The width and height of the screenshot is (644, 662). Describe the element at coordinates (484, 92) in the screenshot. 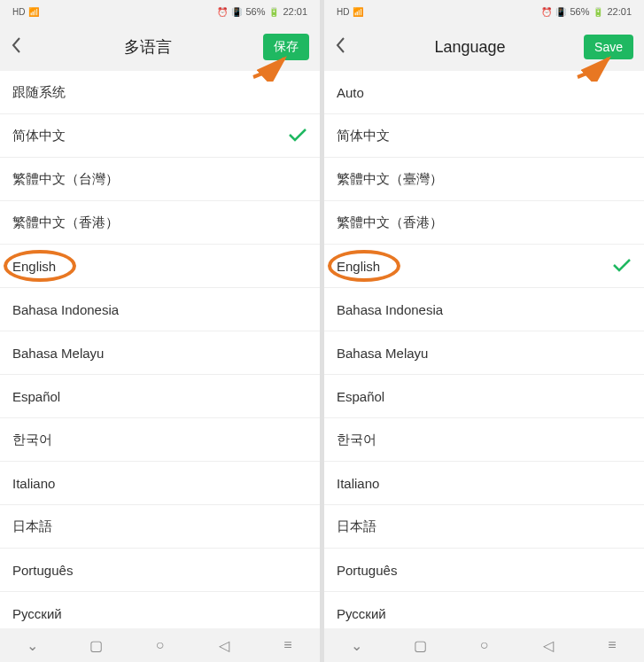

I see `list-item: Auto` at that location.